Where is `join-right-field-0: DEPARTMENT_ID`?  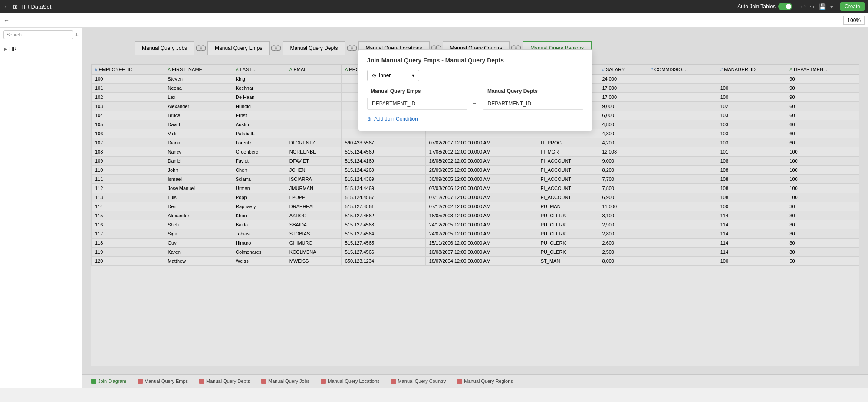
join-right-field-0: DEPARTMENT_ID is located at coordinates (533, 104).